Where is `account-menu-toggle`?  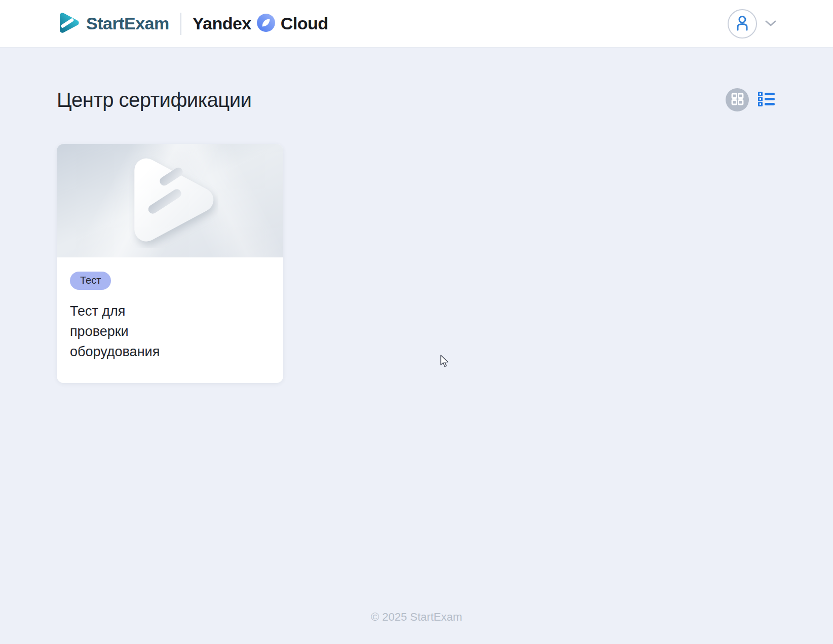
account-menu-toggle is located at coordinates (771, 24).